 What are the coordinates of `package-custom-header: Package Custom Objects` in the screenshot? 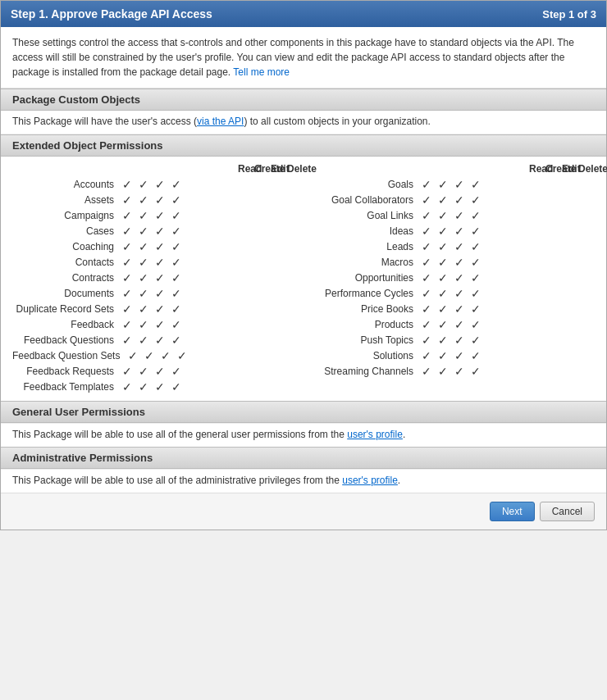 It's located at (304, 100).